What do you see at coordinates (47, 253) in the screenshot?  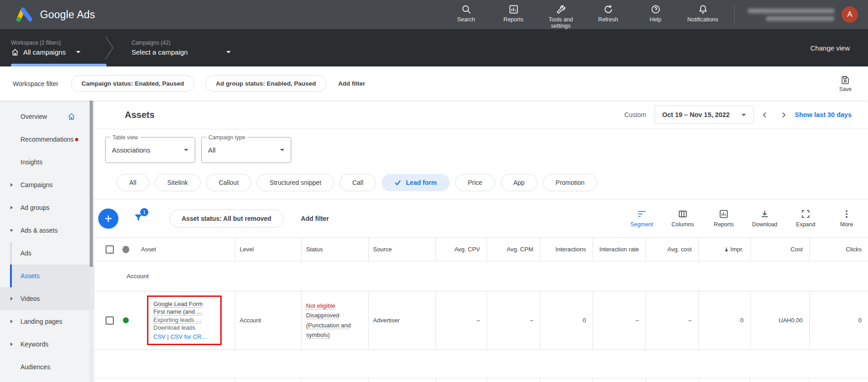 I see `sidebar-item-ads: Ads` at bounding box center [47, 253].